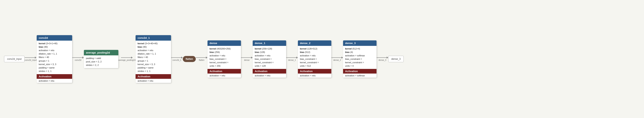 Image resolution: width=644 pixels, height=118 pixels. Describe the element at coordinates (153, 57) in the screenshot. I see `c1-prop-2: filters = 40` at that location.